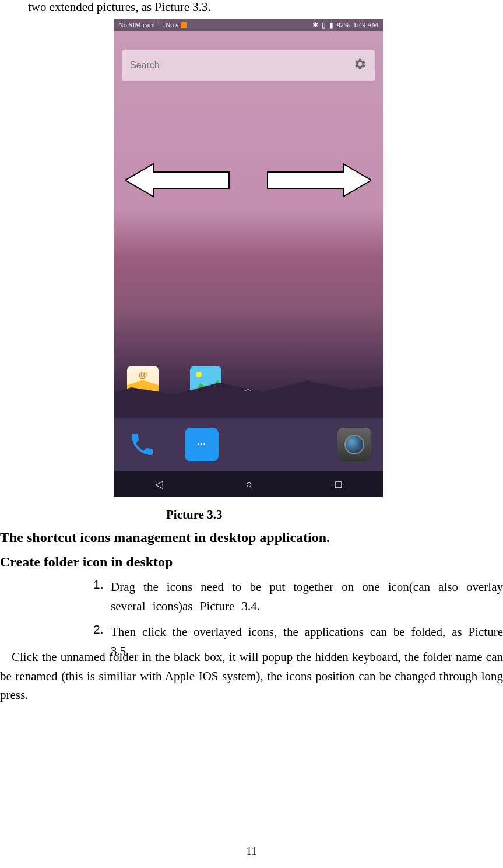  Describe the element at coordinates (249, 484) in the screenshot. I see `home-button: ○` at that location.